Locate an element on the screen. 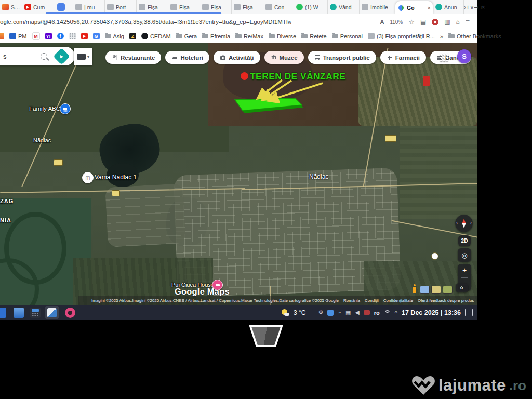 Image resolution: width=532 pixels, height=399 pixels. tab-whatsapp: (1) W is located at coordinates (311, 7).